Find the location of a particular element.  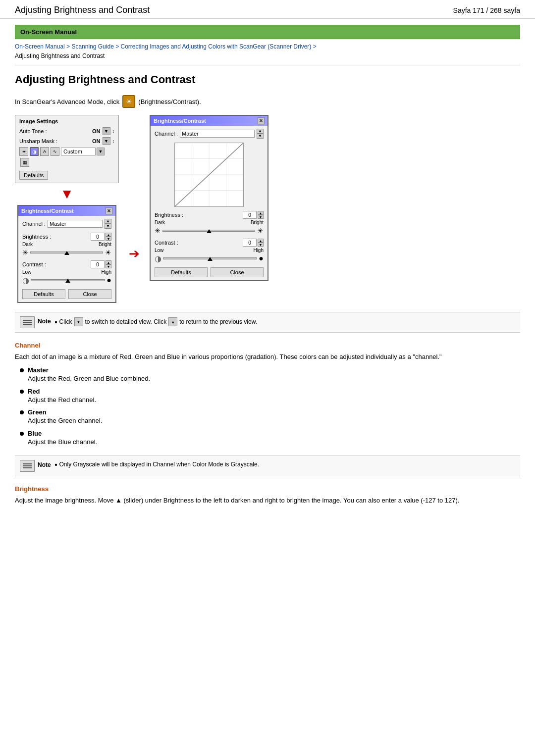

bc-dialog-large-titlebar: Brightness/Contrast ✕ is located at coordinates (209, 121).